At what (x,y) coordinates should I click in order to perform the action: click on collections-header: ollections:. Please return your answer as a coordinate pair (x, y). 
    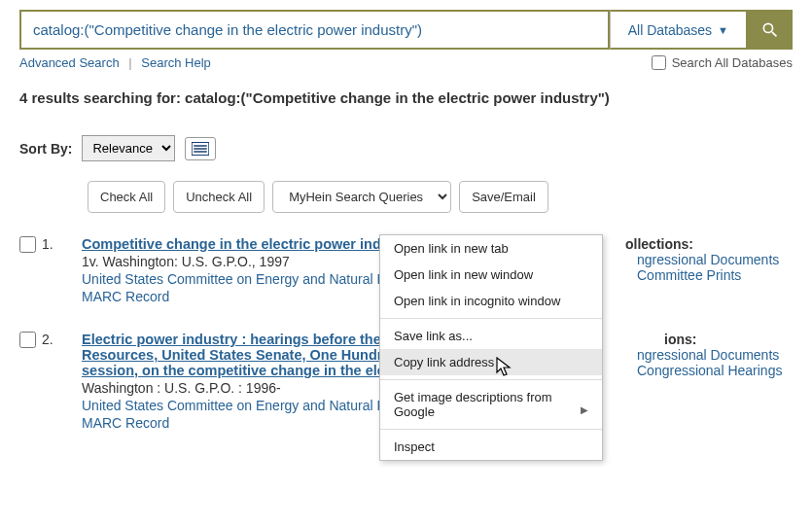
    Looking at the image, I should click on (690, 244).